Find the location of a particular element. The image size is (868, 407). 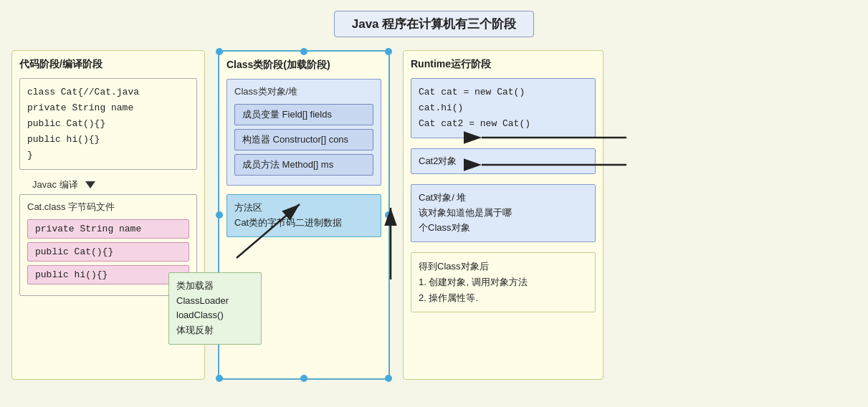

javac-arrow-label: Javac 编译 is located at coordinates (115, 185).